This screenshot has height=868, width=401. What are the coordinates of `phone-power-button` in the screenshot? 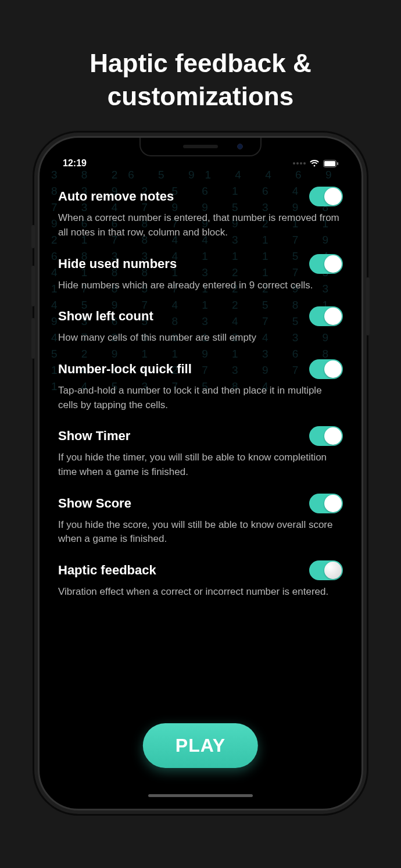 It's located at (368, 306).